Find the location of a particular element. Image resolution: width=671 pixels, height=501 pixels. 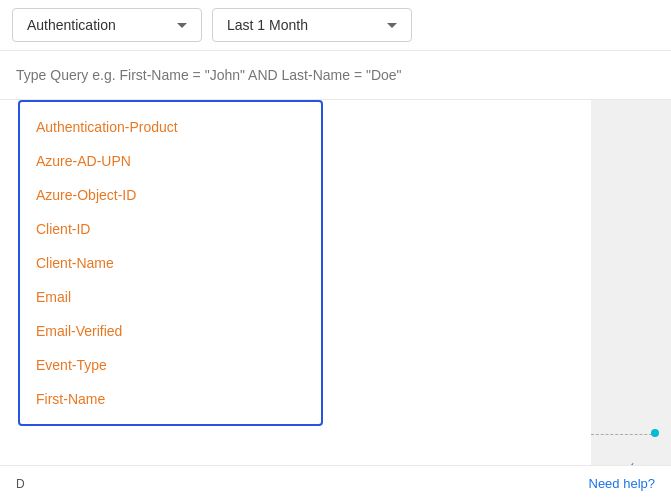

dropdown-item-event-type: Event-Type is located at coordinates (170, 365).